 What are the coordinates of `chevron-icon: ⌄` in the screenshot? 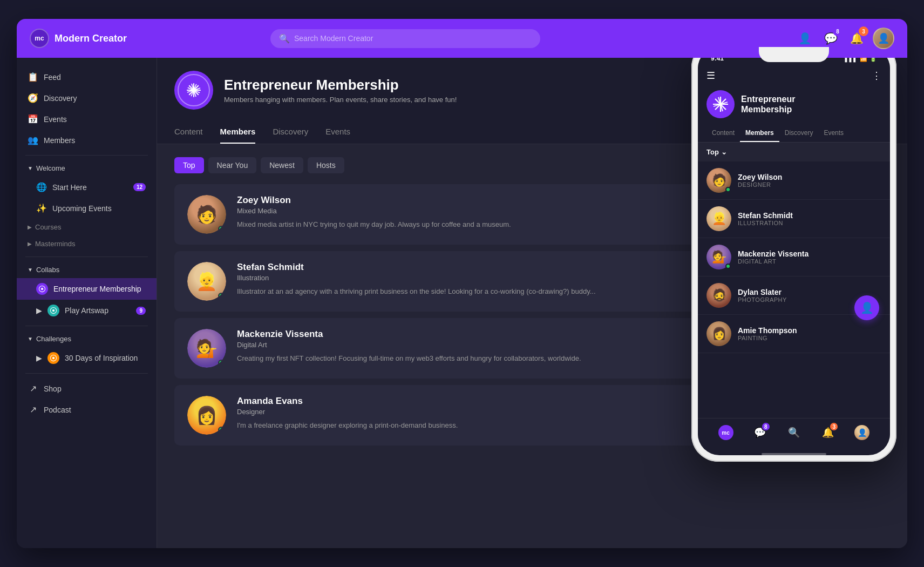 It's located at (724, 152).